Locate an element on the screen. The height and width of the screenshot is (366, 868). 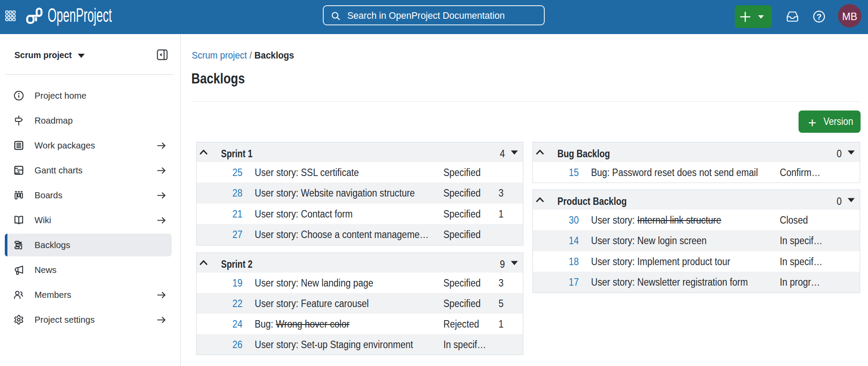
svg-text: OpenProject is located at coordinates (80, 16).